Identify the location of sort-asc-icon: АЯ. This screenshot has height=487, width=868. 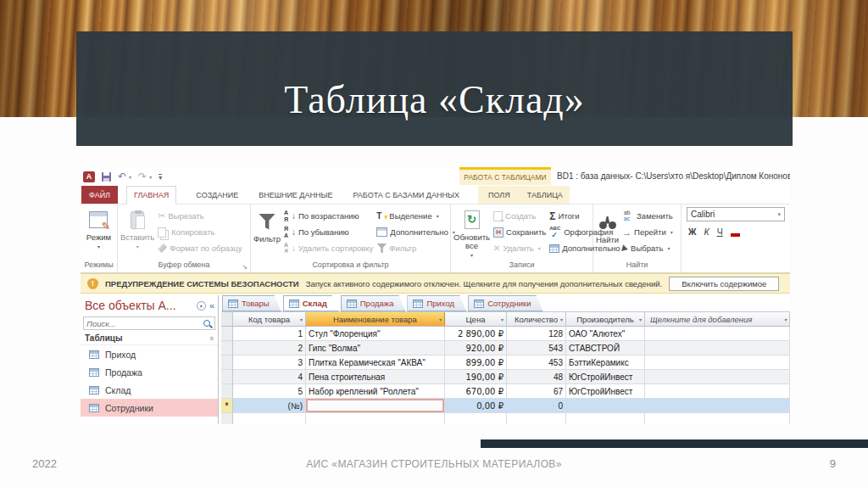
(290, 216).